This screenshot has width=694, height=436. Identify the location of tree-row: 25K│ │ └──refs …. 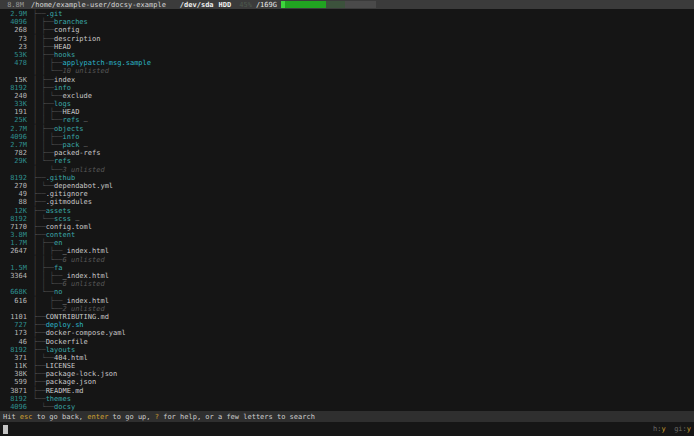
(348, 120).